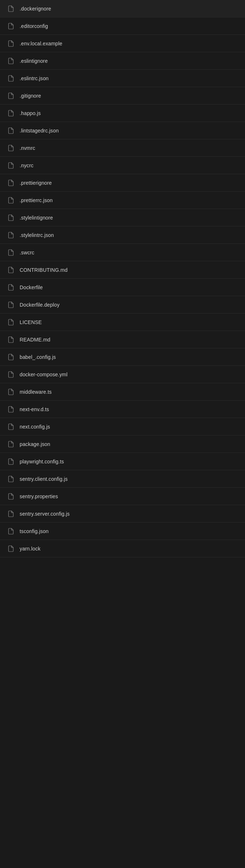 The width and height of the screenshot is (245, 868). What do you see at coordinates (33, 61) in the screenshot?
I see `file-name: .eslintignore` at bounding box center [33, 61].